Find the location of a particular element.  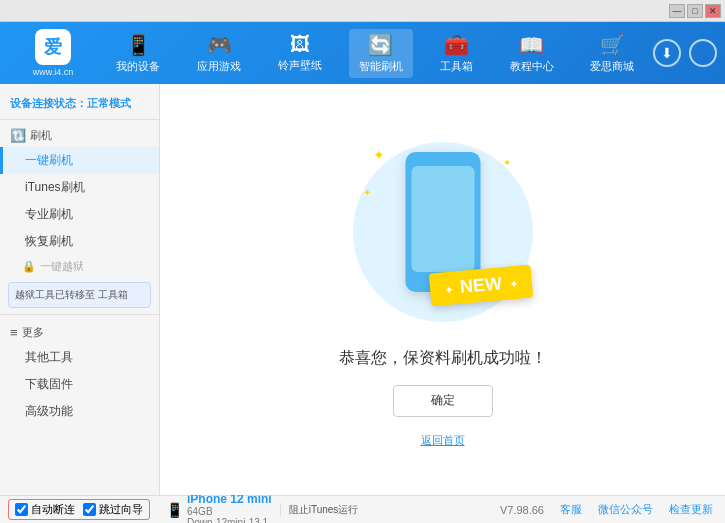

nav-smartflash: 🔄 智能刷机 is located at coordinates (381, 54).